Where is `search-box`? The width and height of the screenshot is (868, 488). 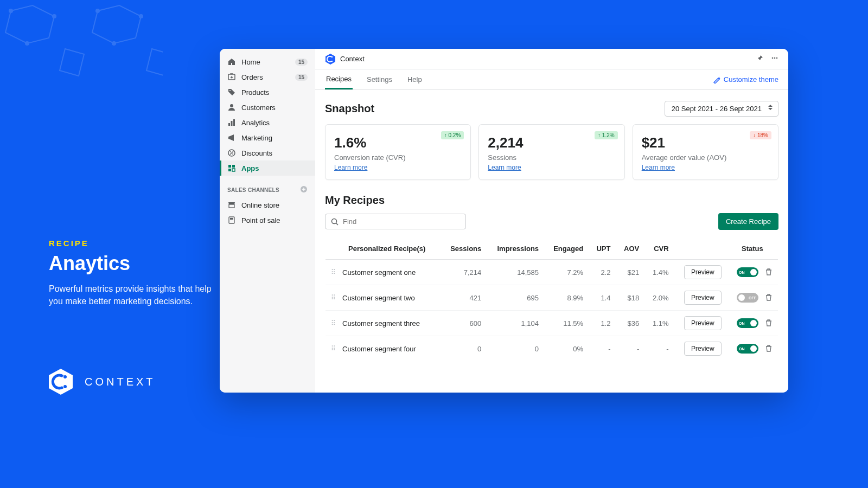
search-box is located at coordinates (395, 221).